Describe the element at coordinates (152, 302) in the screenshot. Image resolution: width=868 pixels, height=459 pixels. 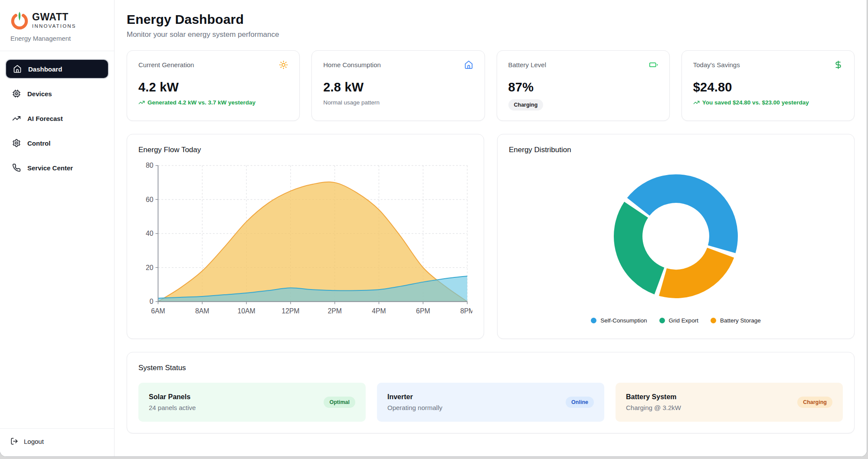
I see `svg-text: 0` at that location.